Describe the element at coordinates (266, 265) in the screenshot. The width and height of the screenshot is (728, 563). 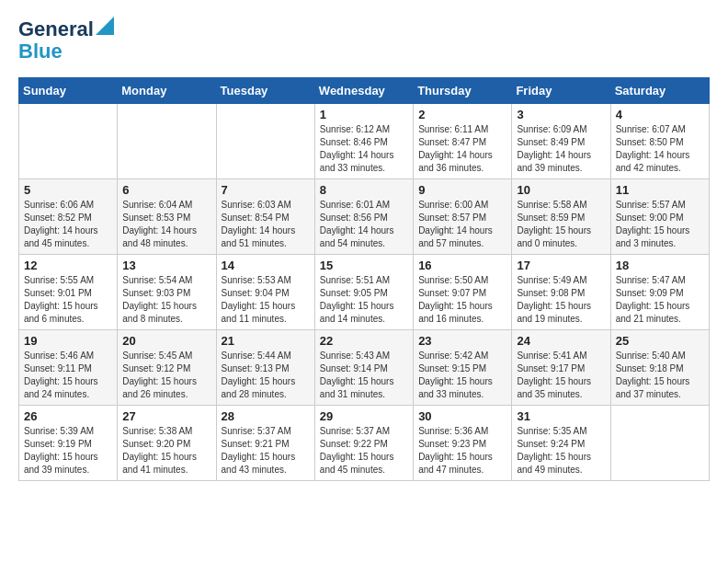
I see `day-number: 14` at that location.